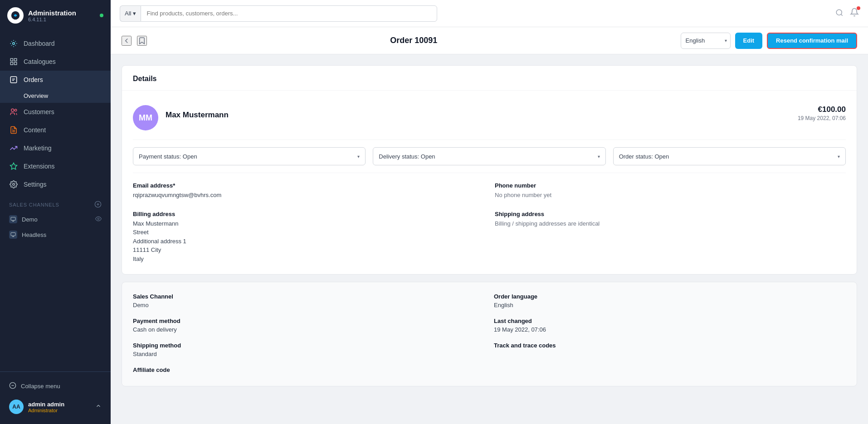 Image resolution: width=868 pixels, height=424 pixels. I want to click on user-menu-chevron-icon, so click(98, 407).